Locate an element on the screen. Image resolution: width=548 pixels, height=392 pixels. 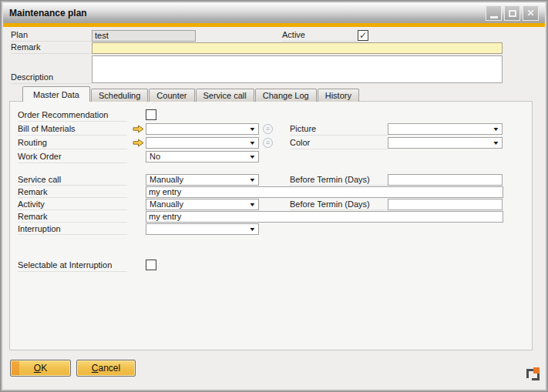
color-label: Color is located at coordinates (339, 142).